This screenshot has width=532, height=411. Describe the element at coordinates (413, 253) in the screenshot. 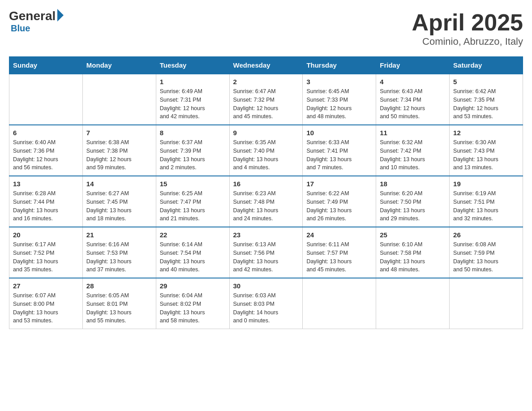

I see `calendar-cell: 25Sunrise: 6:10 AM Sunset: 7:58 PM Dayli…` at that location.